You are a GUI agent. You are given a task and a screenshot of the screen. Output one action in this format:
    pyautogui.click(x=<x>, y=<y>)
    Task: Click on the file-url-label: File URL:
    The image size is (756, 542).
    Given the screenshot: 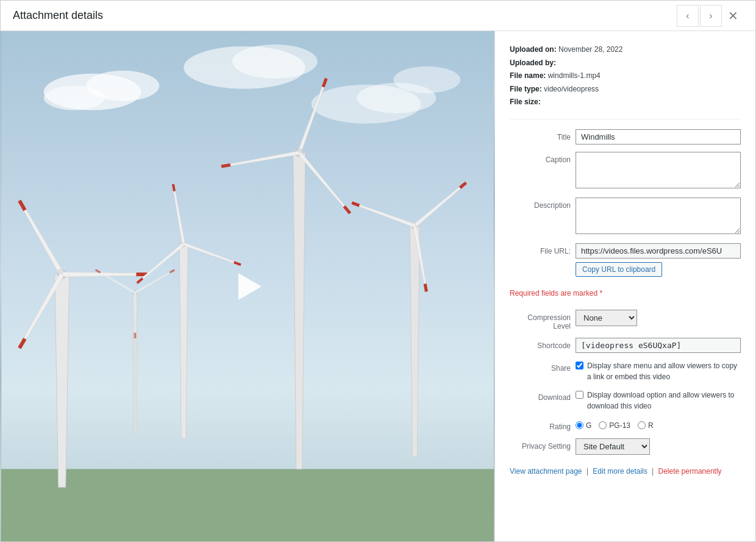 What is the action you would take?
    pyautogui.click(x=540, y=249)
    